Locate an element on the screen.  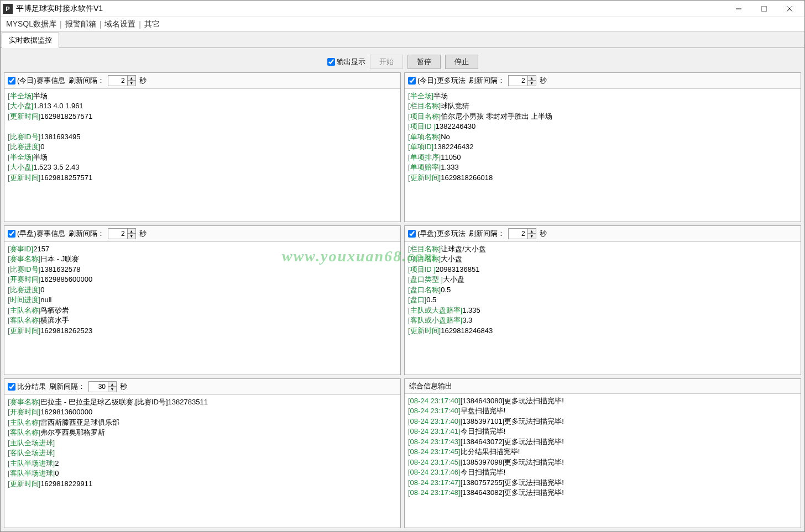
log-line: [大小盘]1.523 3.5 2.43 is located at coordinates (202, 167).